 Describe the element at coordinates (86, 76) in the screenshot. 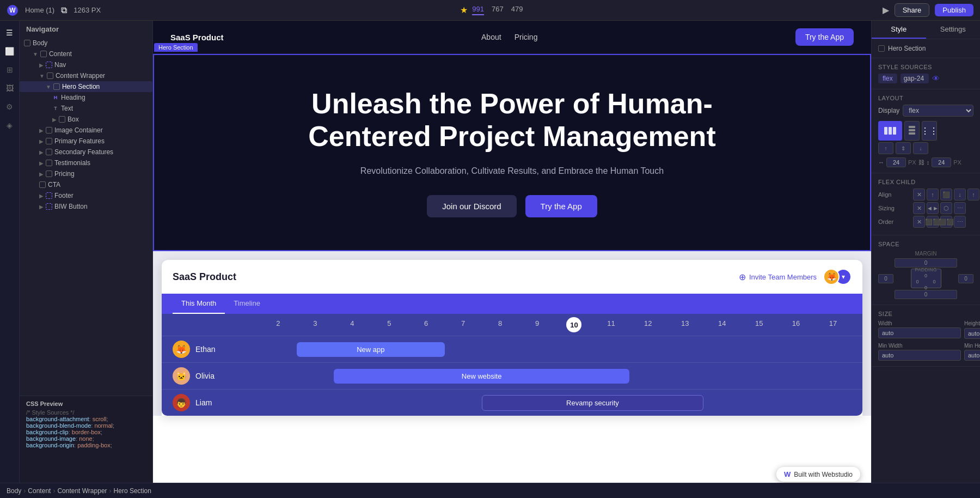

I see `nav-item-content-wrapper: ▼ Content Wrapper` at that location.